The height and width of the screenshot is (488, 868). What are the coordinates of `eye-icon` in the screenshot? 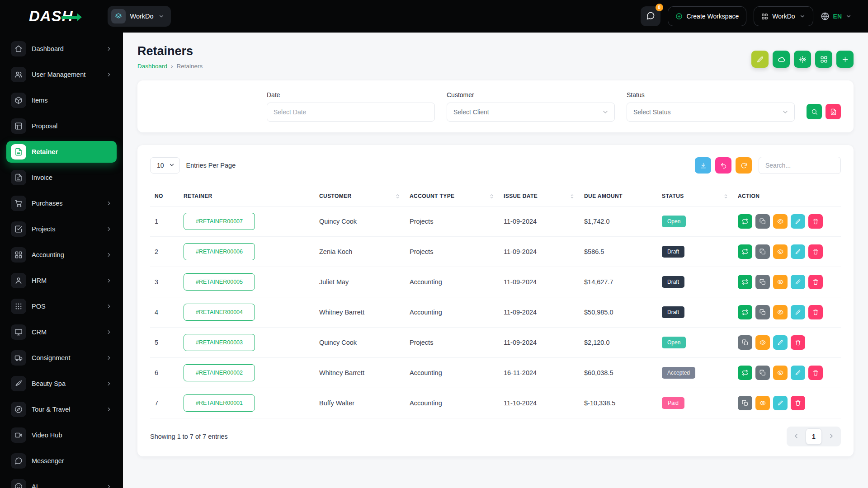 It's located at (780, 221).